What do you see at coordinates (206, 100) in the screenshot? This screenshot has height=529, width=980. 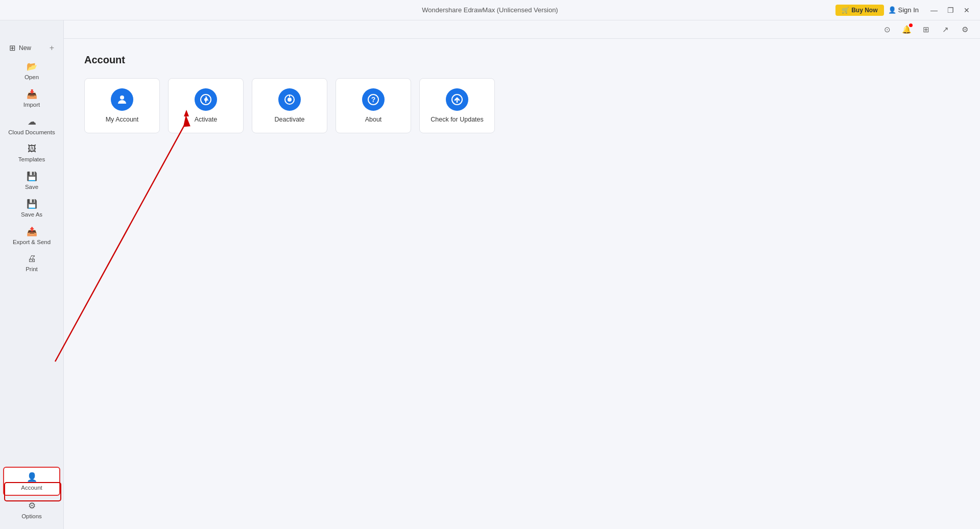 I see `activate-icon-circle` at bounding box center [206, 100].